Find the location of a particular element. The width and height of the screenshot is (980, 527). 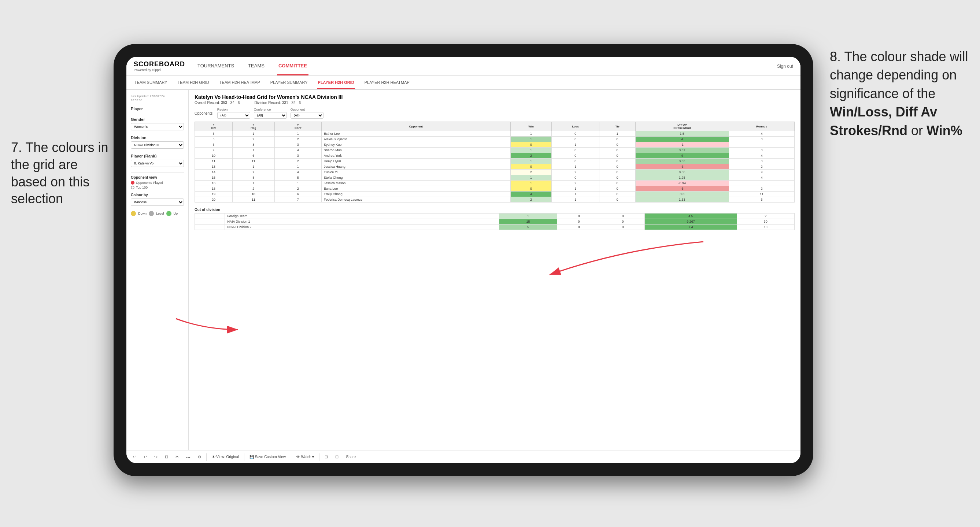

colour-by-select: Win/loss is located at coordinates (158, 202).